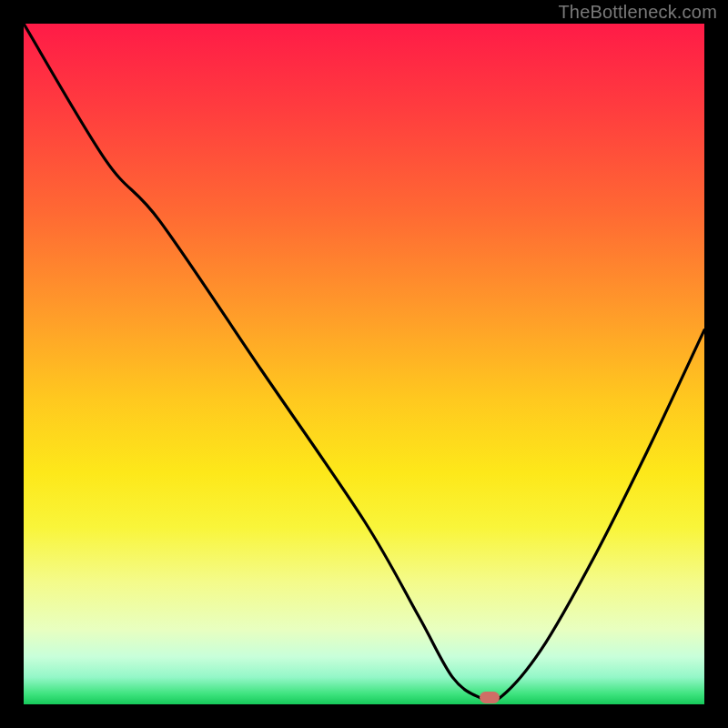 The height and width of the screenshot is (728, 728). I want to click on frame-border-left, so click(12, 364).